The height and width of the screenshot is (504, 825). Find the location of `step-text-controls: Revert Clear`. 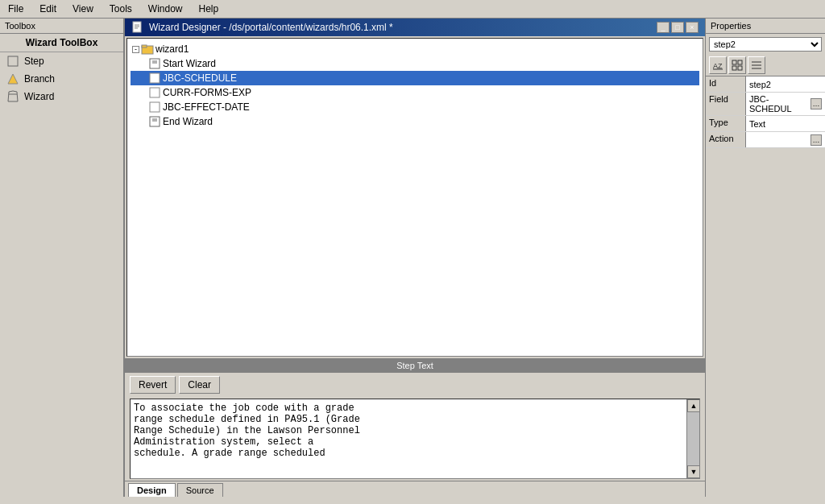

step-text-controls: Revert Clear is located at coordinates (415, 385).